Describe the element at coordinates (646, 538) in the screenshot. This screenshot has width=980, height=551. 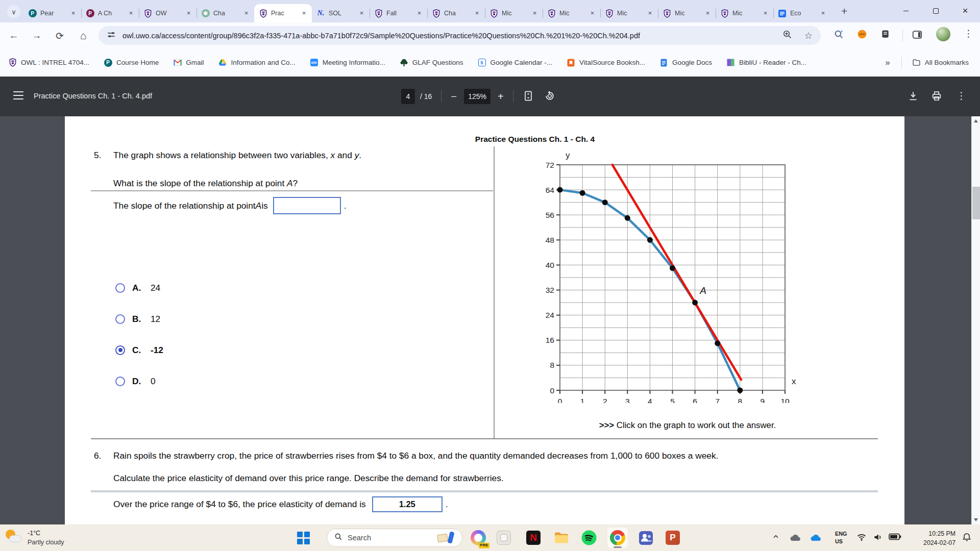
I see `taskbar-teams-icon` at that location.